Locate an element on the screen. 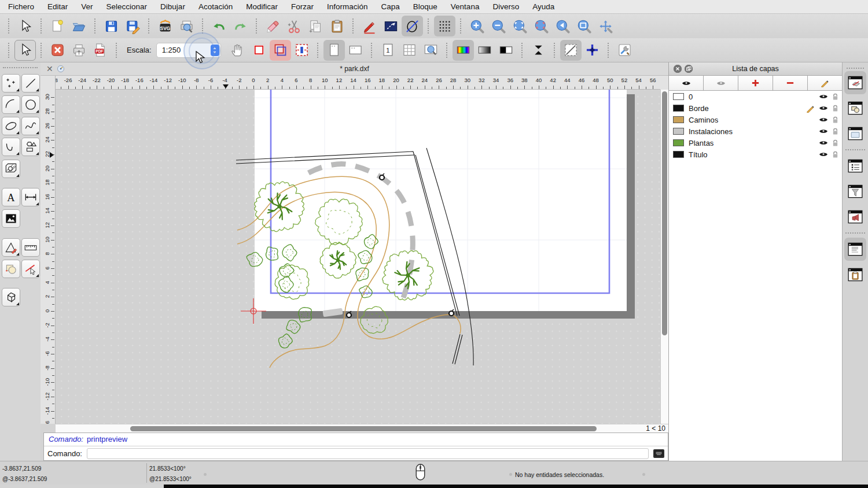 This screenshot has height=488, width=868. draw-3d-box-icon is located at coordinates (11, 297).